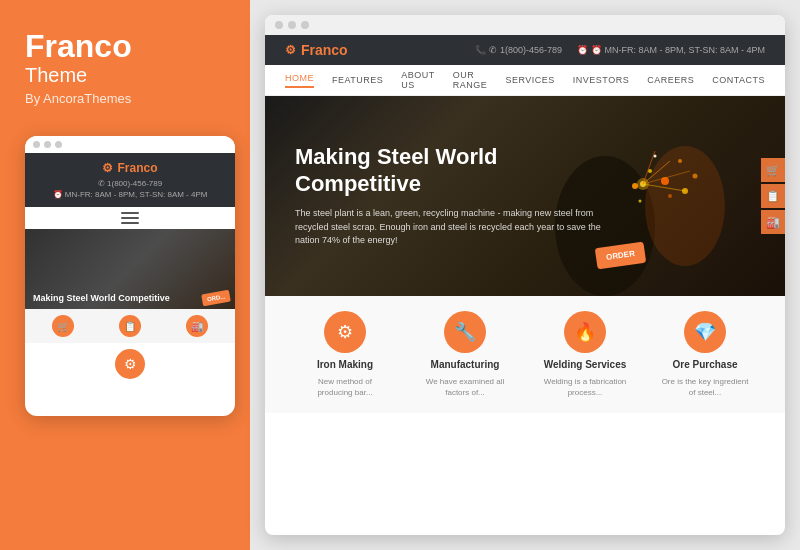  What do you see at coordinates (525, 25) in the screenshot?
I see `desktop-titlebar` at bounding box center [525, 25].